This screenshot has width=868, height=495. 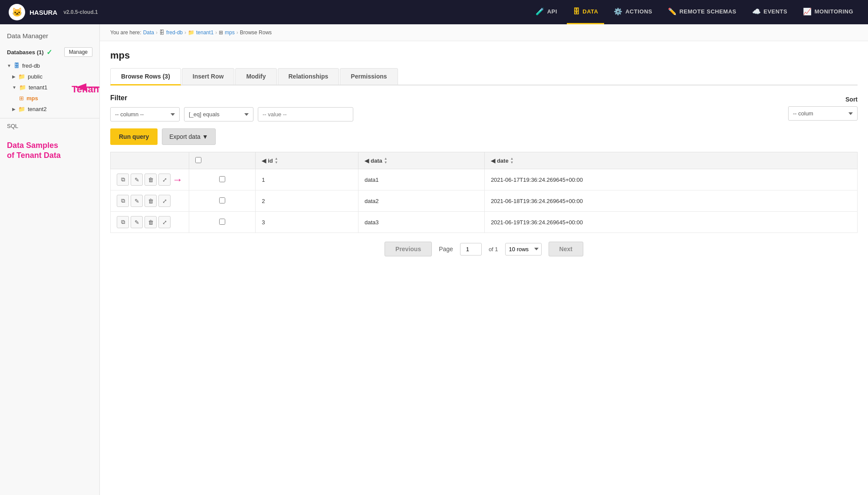 What do you see at coordinates (31, 66) in the screenshot?
I see `fred-db-label: fred-db` at bounding box center [31, 66].